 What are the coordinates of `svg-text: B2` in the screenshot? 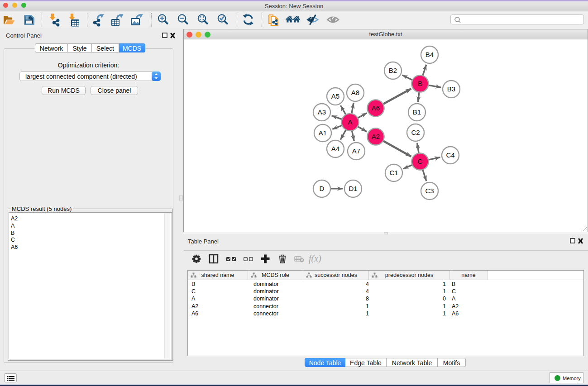 It's located at (393, 71).